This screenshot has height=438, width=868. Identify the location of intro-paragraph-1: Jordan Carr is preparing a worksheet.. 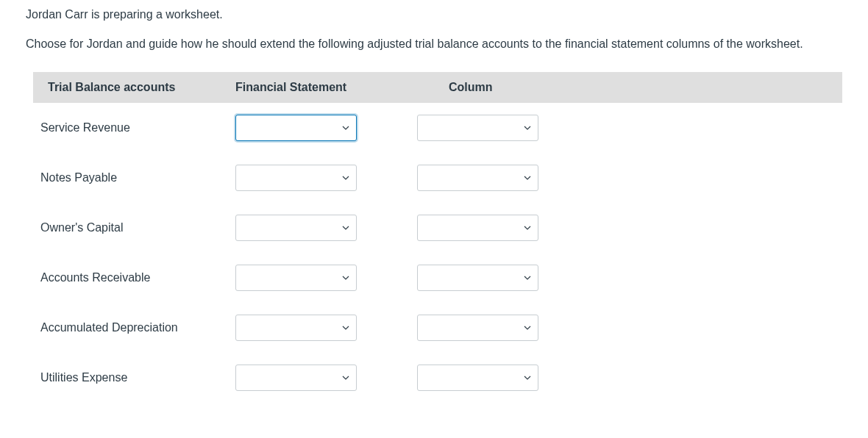
(434, 15).